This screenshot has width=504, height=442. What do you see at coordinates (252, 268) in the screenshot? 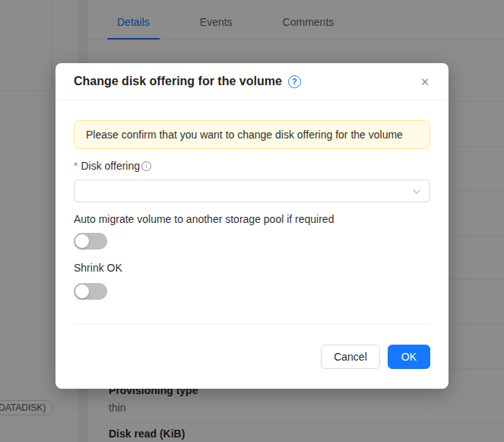
I see `shrink-ok-label: Shrink OK` at bounding box center [252, 268].